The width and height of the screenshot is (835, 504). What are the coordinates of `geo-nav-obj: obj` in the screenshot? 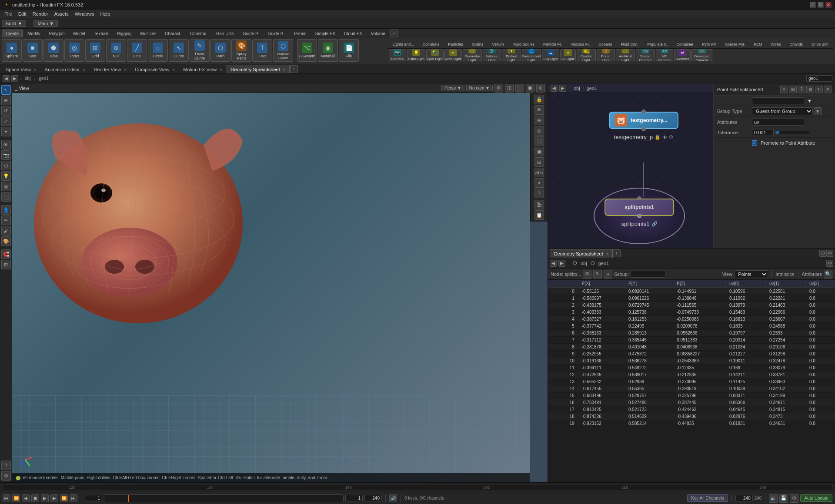 It's located at (584, 263).